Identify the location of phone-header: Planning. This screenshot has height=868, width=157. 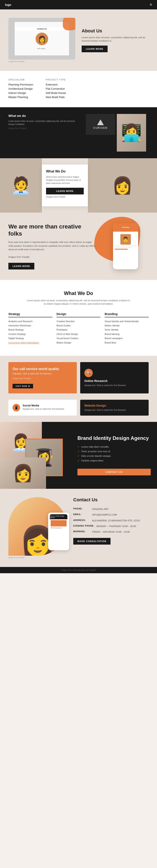
(126, 227).